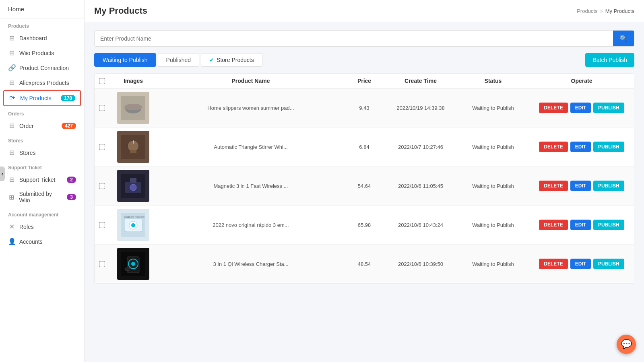 Image resolution: width=644 pixels, height=362 pixels. I want to click on select-all-checkbox, so click(102, 81).